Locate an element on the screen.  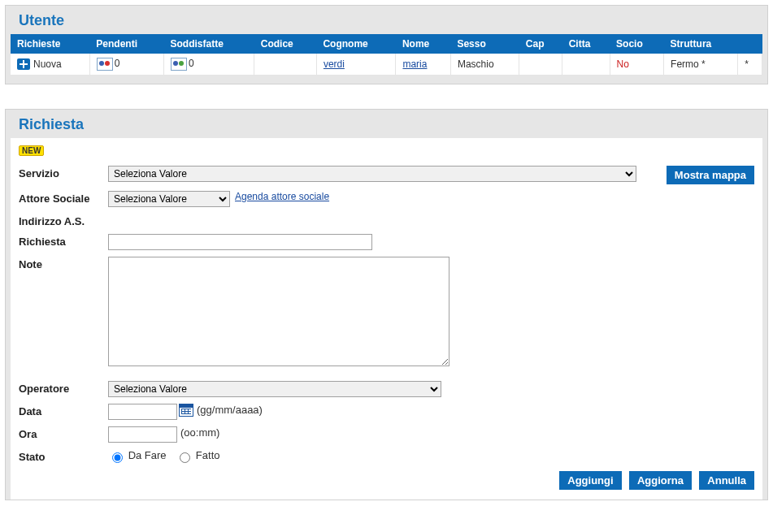
col-richieste: Richieste is located at coordinates (50, 44).